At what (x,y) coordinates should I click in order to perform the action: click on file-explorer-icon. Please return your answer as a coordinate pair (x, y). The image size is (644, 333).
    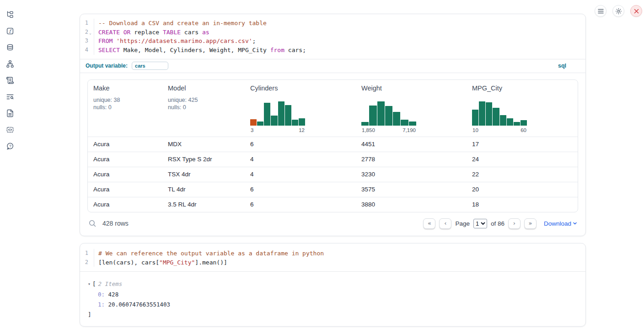
    Looking at the image, I should click on (10, 15).